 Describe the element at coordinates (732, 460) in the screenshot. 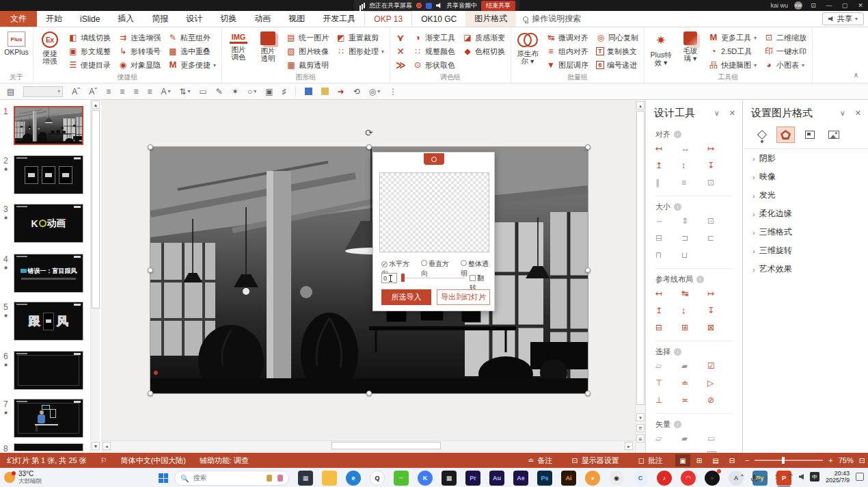

I see `slideshow-view-button: ⊟` at that location.